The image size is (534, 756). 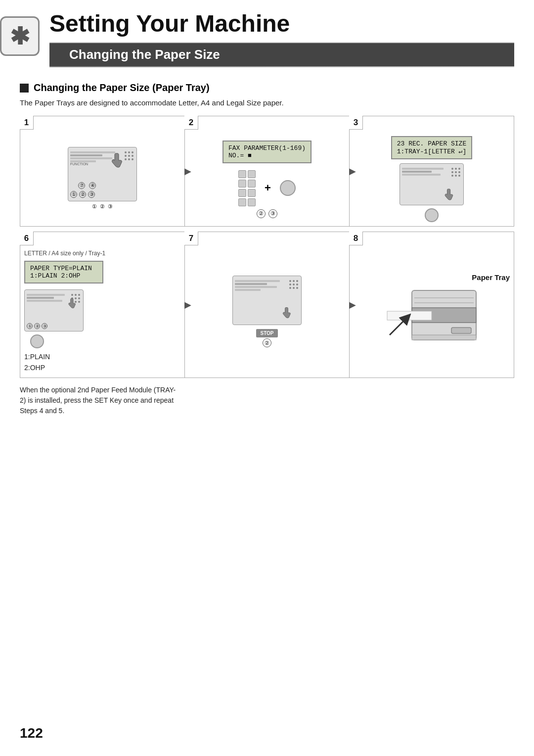 What do you see at coordinates (191, 238) in the screenshot?
I see `step-7-number: 7` at bounding box center [191, 238].